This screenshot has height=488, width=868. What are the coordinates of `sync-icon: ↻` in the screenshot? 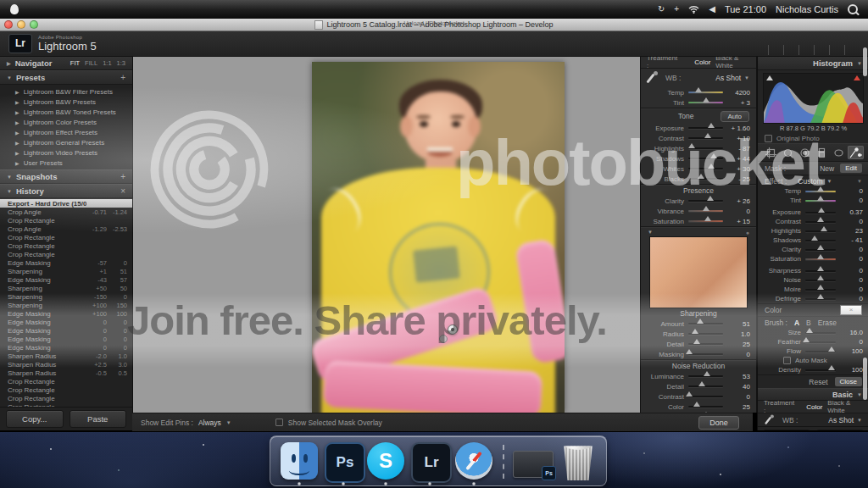 It's located at (661, 9).